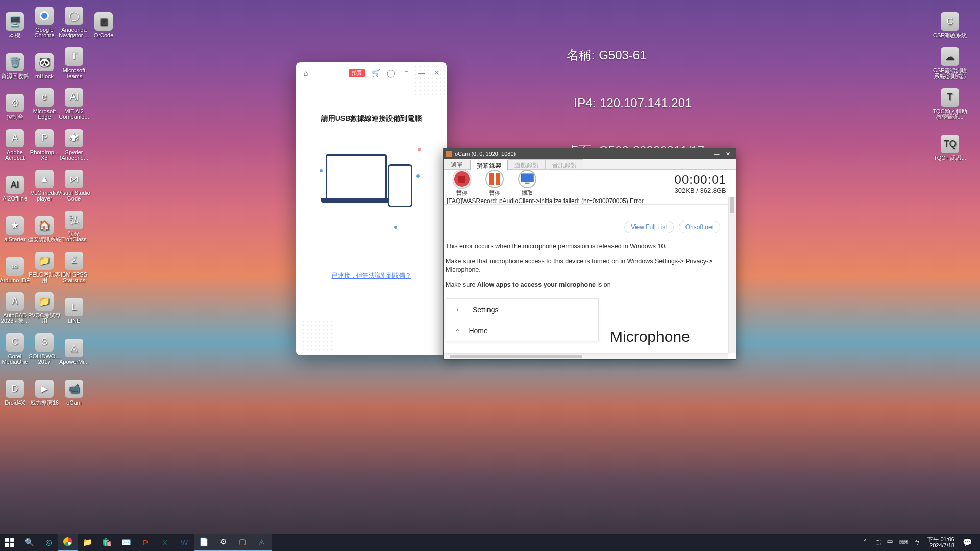  I want to click on desktop-icon-ocam: 📹oCam, so click(74, 388).